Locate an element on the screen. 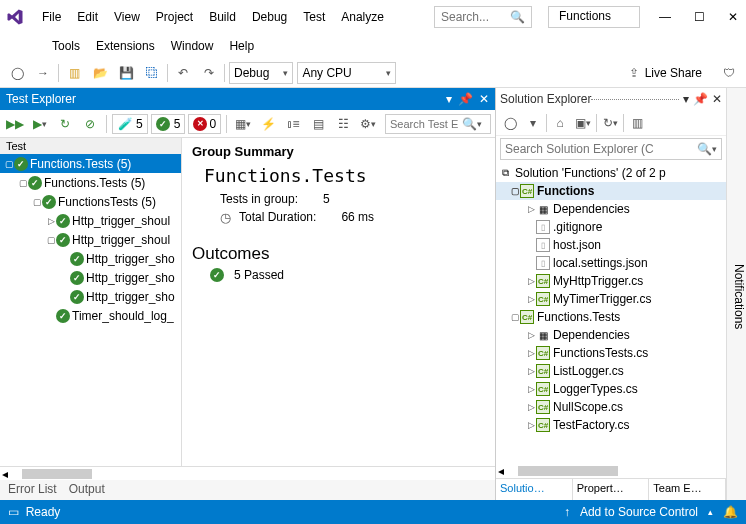  solution-search-input is located at coordinates (601, 149).